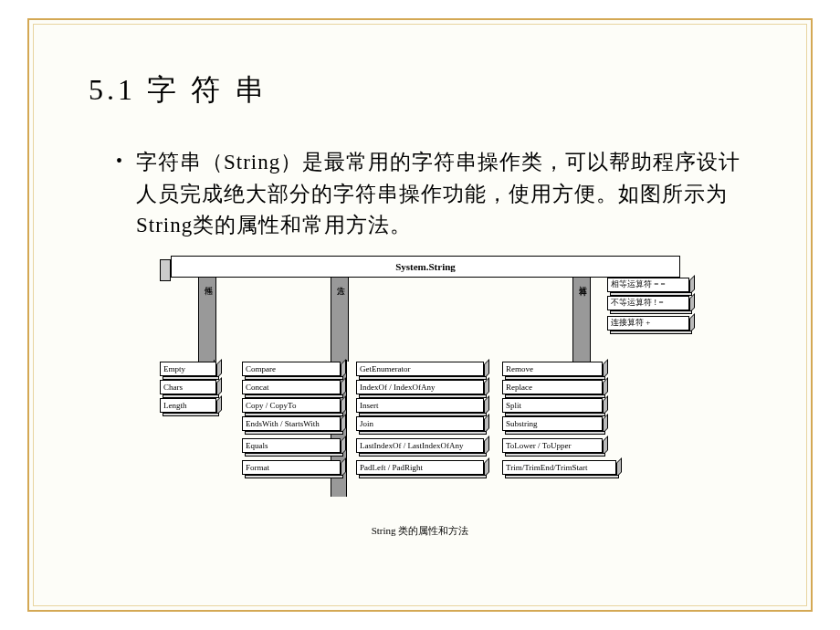 The height and width of the screenshot is (630, 840). Describe the element at coordinates (291, 419) in the screenshot. I see `methods-col1: Compare Concat Copy / CopyTo EndsWi` at that location.